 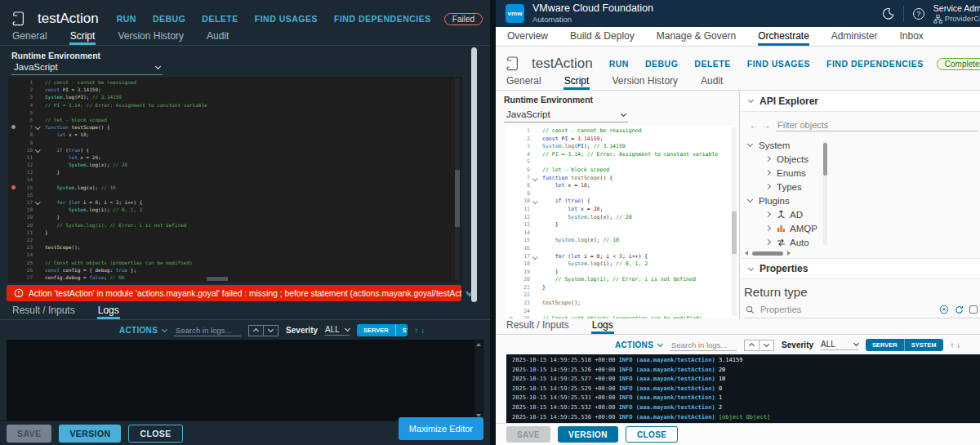 I want to click on tree-item-types: Types, so click(x=784, y=186).